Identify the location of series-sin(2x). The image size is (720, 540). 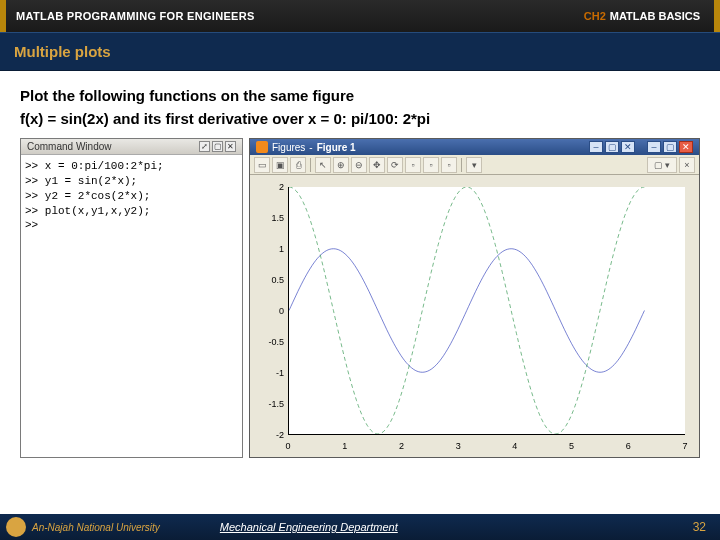
(466, 311).